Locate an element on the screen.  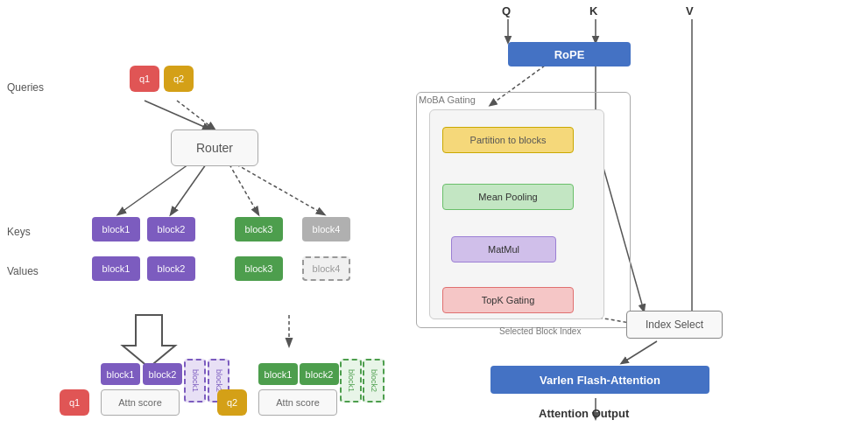
bottom-block2: block2 is located at coordinates (163, 374).